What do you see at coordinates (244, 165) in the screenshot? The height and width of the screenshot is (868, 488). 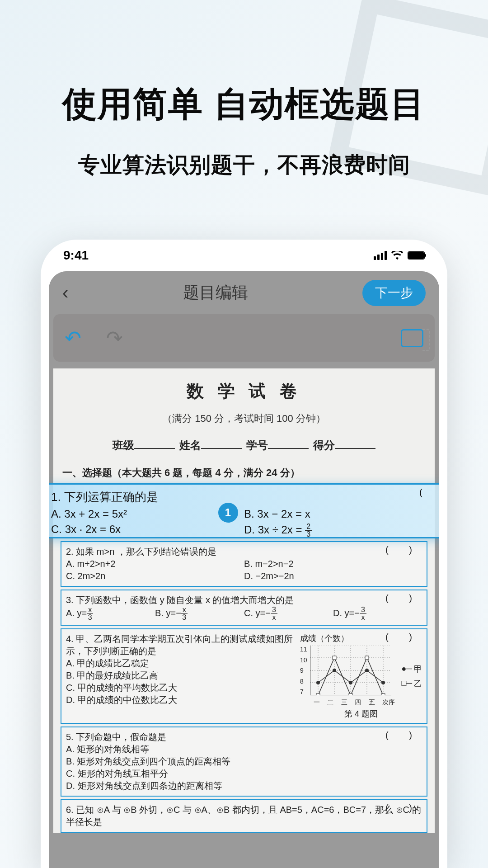 I see `promo-subline: 专业算法识别题干，不再浪费时间` at bounding box center [244, 165].